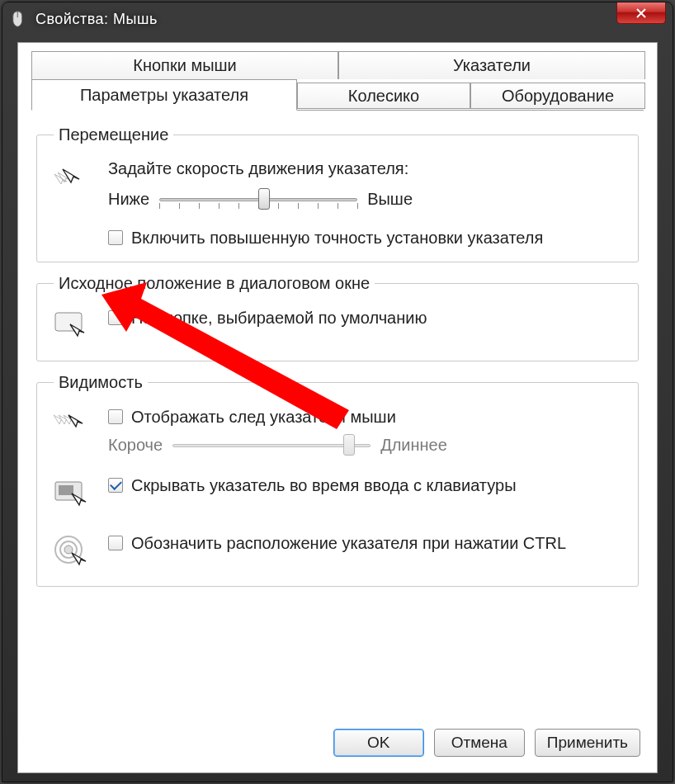  What do you see at coordinates (279, 319) in the screenshot?
I see `snap-to-label: На кнопке, выбираемой по умолчанию` at bounding box center [279, 319].